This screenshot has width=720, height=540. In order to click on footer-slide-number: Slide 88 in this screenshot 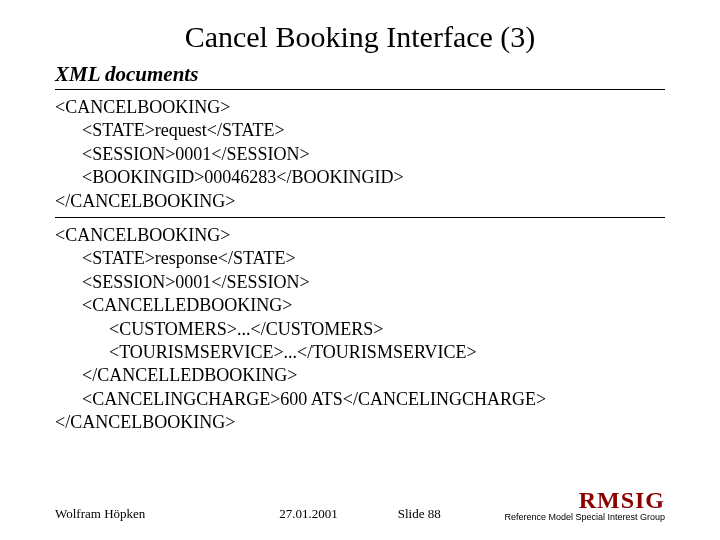, I will do `click(420, 514)`.